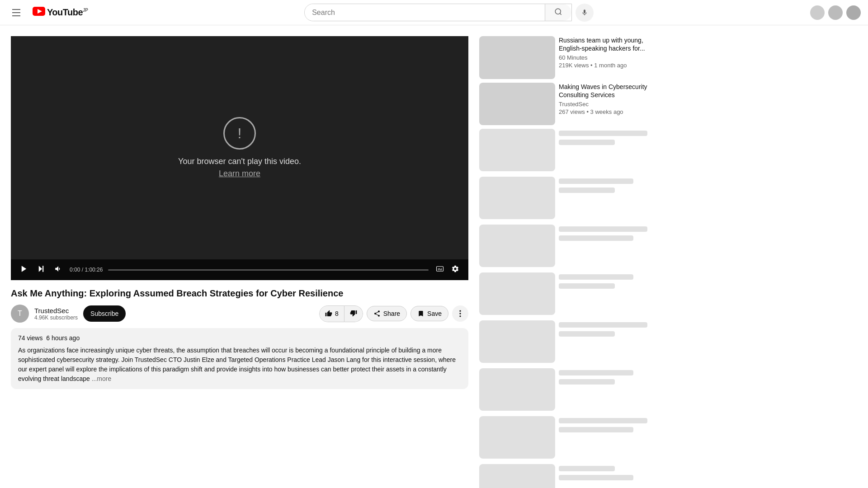 The height and width of the screenshot is (488, 868). I want to click on sidebar-item-title: Making Waves in Cybersecurity Consulting…, so click(605, 91).